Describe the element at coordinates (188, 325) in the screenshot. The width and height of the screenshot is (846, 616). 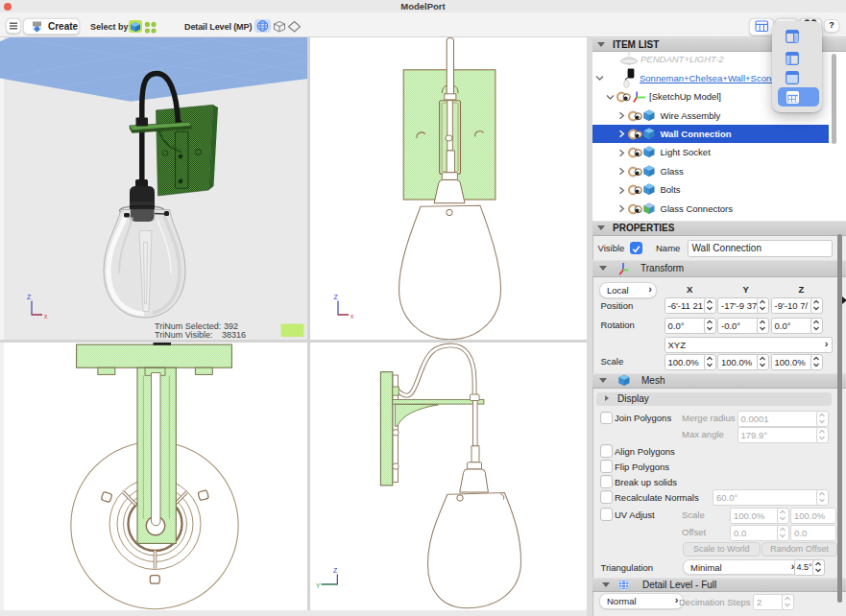
I see `svg-text: TriNum Selected:` at that location.